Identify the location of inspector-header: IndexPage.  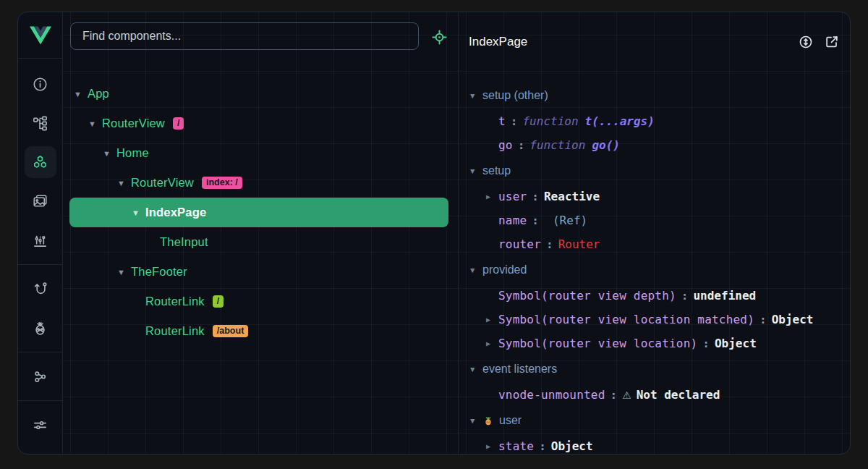
(654, 42).